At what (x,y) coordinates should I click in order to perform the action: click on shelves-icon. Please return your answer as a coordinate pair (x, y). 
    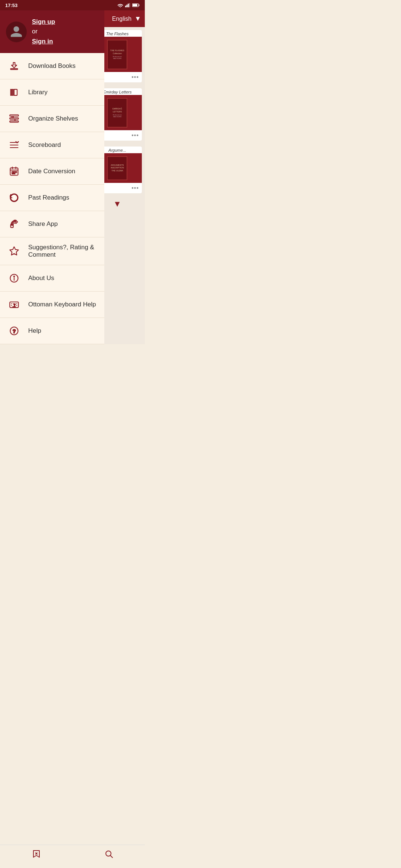
    Looking at the image, I should click on (14, 119).